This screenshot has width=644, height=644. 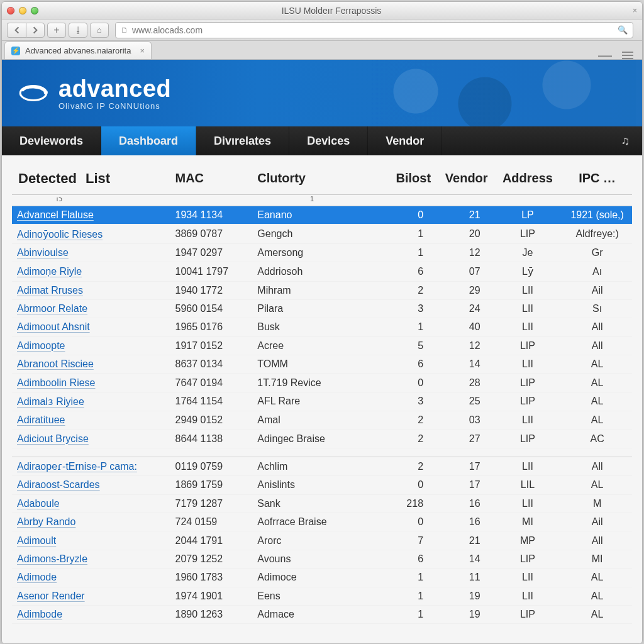 What do you see at coordinates (322, 558) in the screenshot?
I see `table-row: Adimons-Bryzle2079 1252Avouns614LIPMI` at bounding box center [322, 558].